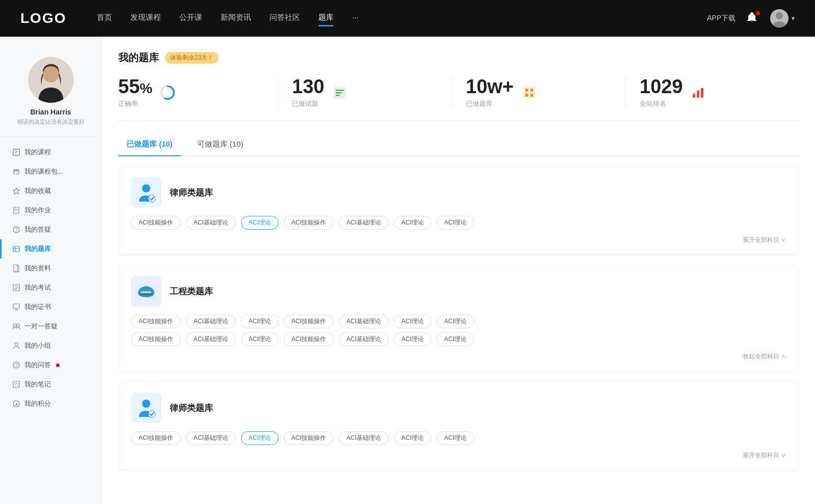 Image resolution: width=815 pixels, height=504 pixels. I want to click on sidebar-label-exam: 我的考试, so click(38, 288).